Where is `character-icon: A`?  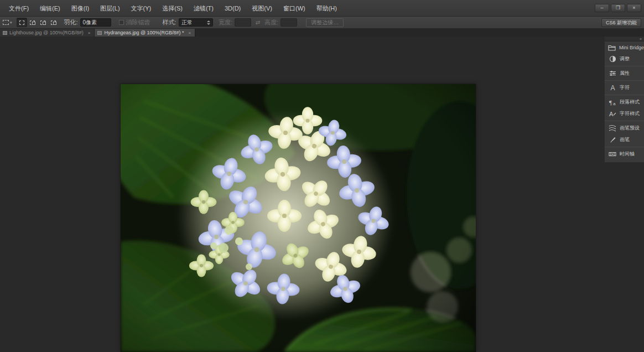
character-icon: A is located at coordinates (612, 88).